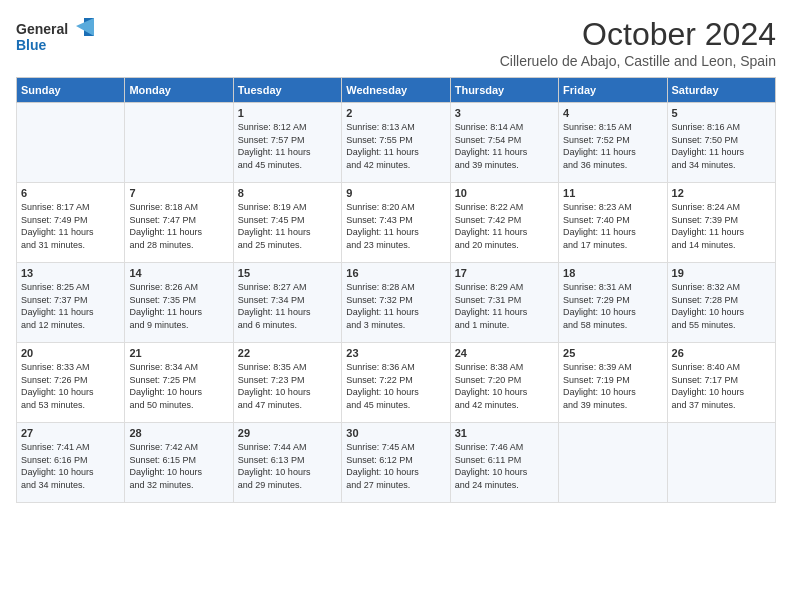 This screenshot has width=792, height=612. What do you see at coordinates (396, 303) in the screenshot?
I see `week-row-3: 13Sunrise: 8:25 AM Sunset: 7:37 PM Dayli…` at bounding box center [396, 303].